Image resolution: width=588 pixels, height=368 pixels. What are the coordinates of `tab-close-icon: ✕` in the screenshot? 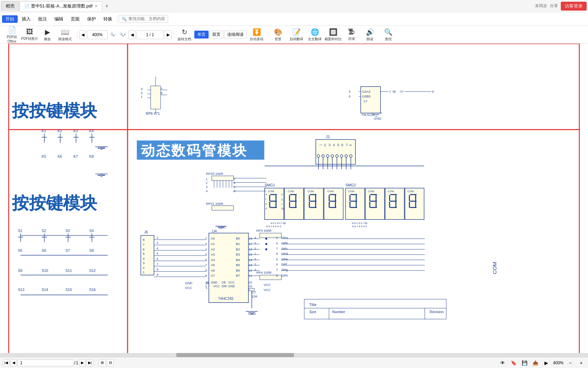 It's located at (96, 6).